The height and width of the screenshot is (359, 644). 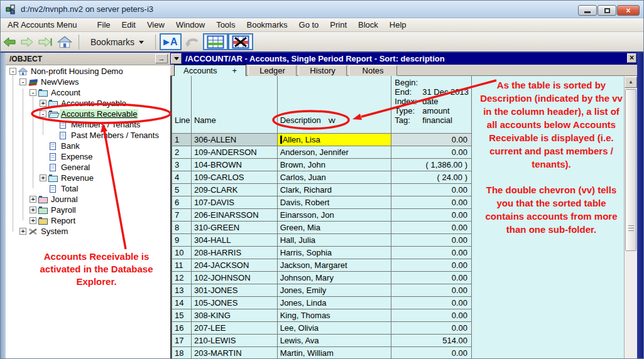 I want to click on cell-line: 5, so click(x=182, y=190).